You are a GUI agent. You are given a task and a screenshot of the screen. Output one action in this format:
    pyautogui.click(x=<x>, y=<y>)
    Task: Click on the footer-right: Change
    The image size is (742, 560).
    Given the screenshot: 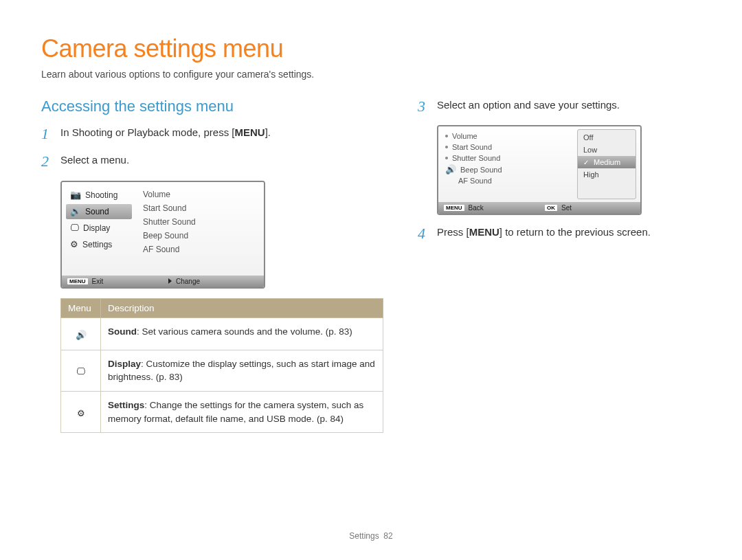 What is the action you would take?
    pyautogui.click(x=213, y=282)
    